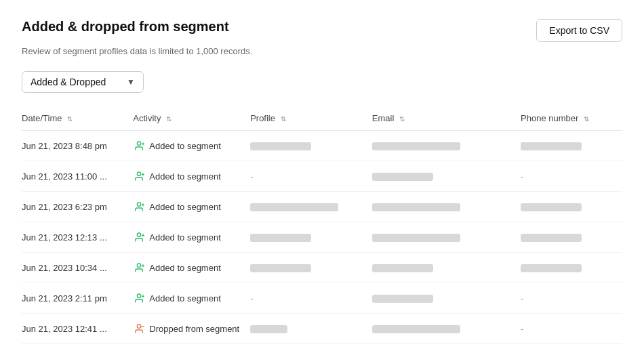 This screenshot has height=357, width=644. Describe the element at coordinates (579, 30) in the screenshot. I see `export-csv-button: Export to CSV` at that location.